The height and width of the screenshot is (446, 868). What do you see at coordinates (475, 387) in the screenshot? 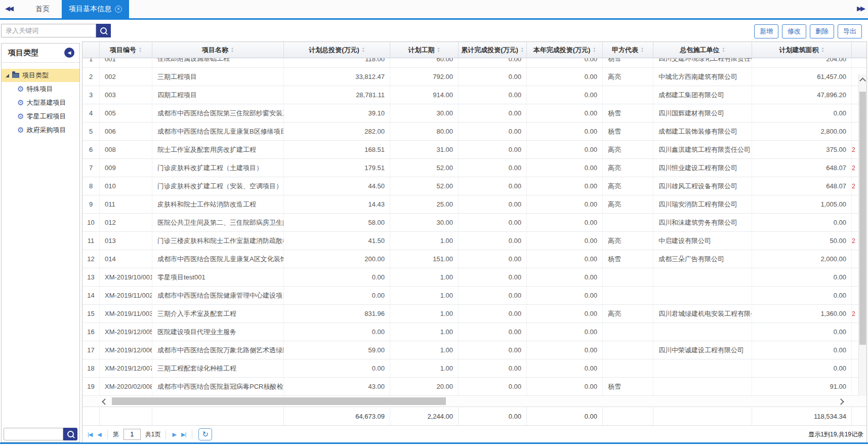
I see `table-row: 19XM-2020/02/008成都市中西医结合医院新冠病毒PCR核酸检测改造项…` at bounding box center [475, 387].